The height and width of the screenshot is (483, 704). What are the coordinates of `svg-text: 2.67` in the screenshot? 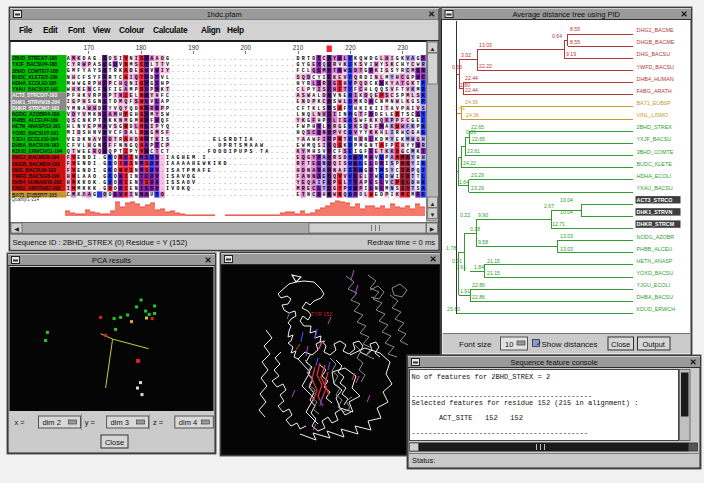 It's located at (549, 206).